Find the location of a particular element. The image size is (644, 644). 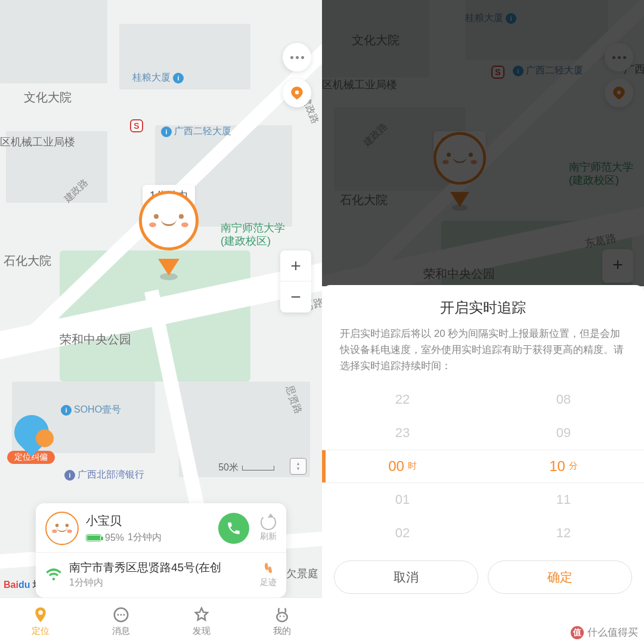

battery-percent: 95% is located at coordinates (114, 538).